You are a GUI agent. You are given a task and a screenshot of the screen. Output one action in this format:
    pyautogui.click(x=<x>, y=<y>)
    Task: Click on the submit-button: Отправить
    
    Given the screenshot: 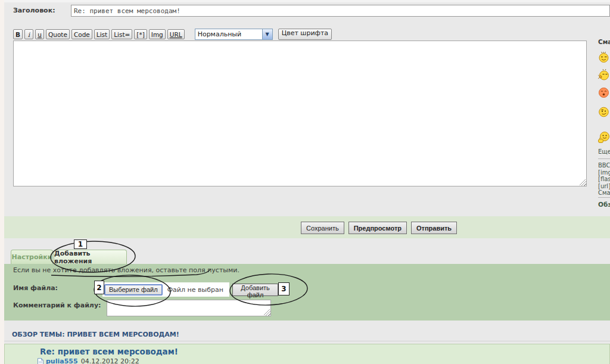 What is the action you would take?
    pyautogui.click(x=434, y=228)
    